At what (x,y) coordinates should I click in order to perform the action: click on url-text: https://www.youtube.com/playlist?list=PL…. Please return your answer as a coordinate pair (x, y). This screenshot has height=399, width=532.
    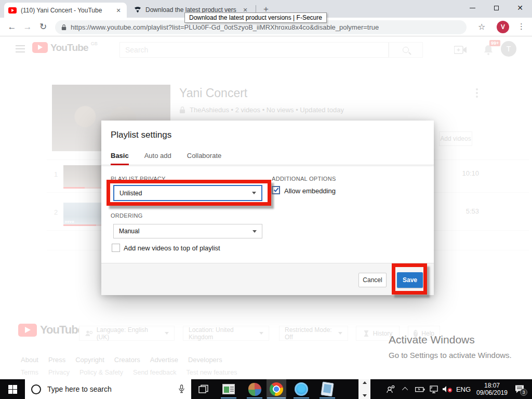
    Looking at the image, I should click on (224, 27).